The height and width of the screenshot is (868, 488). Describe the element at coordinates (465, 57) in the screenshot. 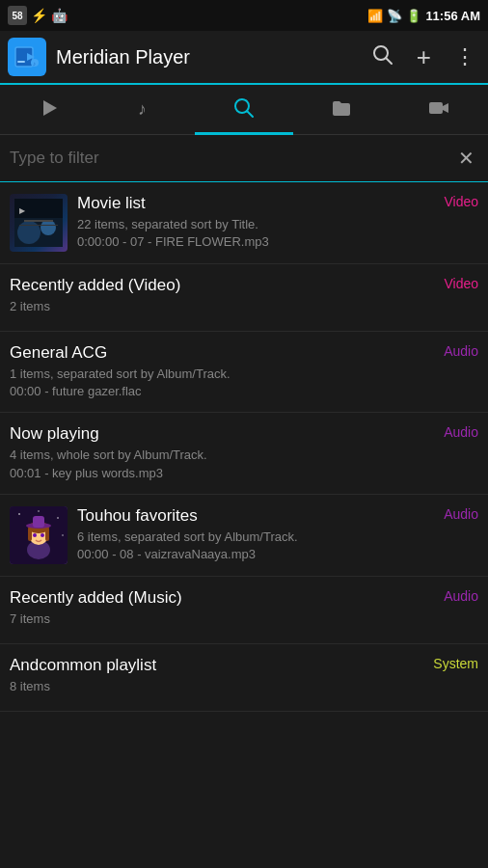

I see `more-button: ⋮` at that location.